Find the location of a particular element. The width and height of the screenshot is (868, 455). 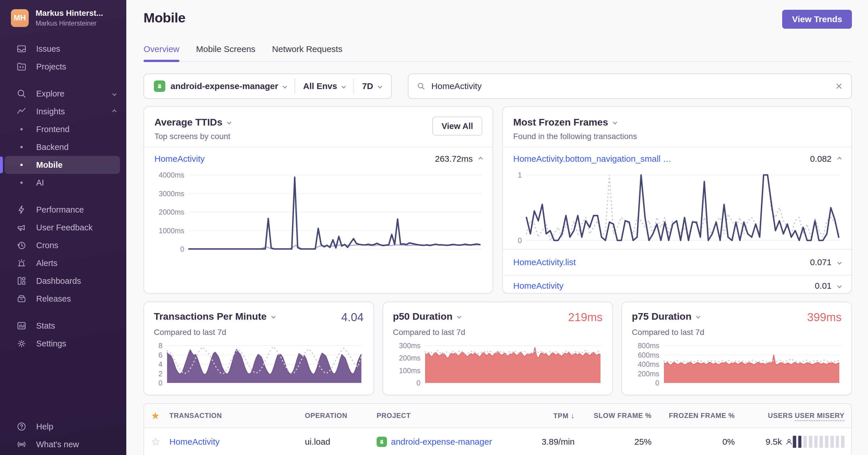

svg-text: 2 is located at coordinates (160, 374).